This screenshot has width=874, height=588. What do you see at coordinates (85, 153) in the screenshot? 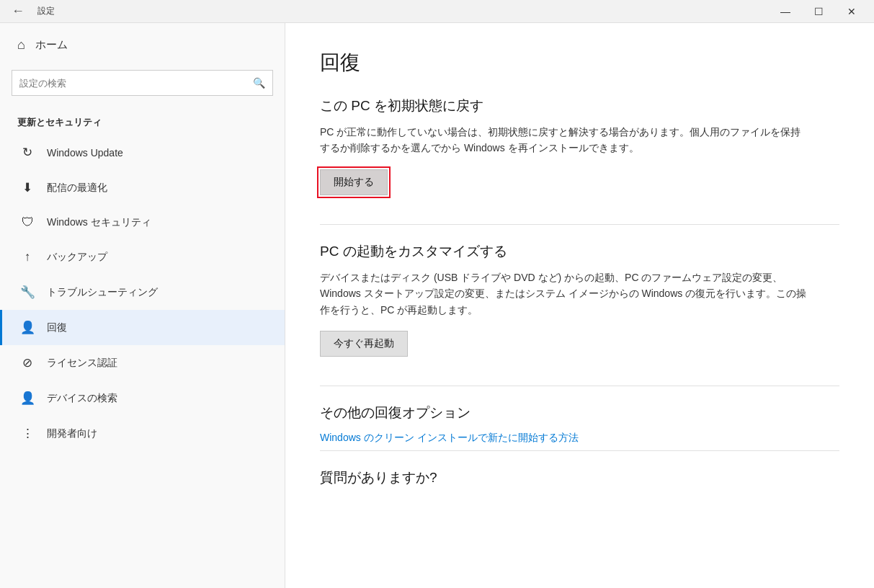
I see `sidebar-item-label-update: Windows Update` at bounding box center [85, 153].